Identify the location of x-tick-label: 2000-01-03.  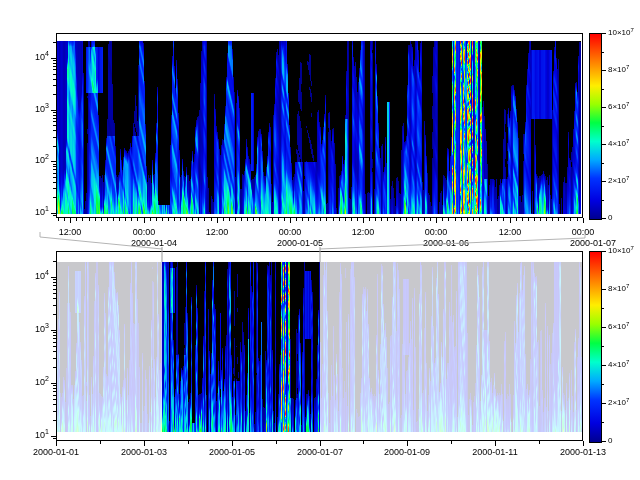
(144, 452).